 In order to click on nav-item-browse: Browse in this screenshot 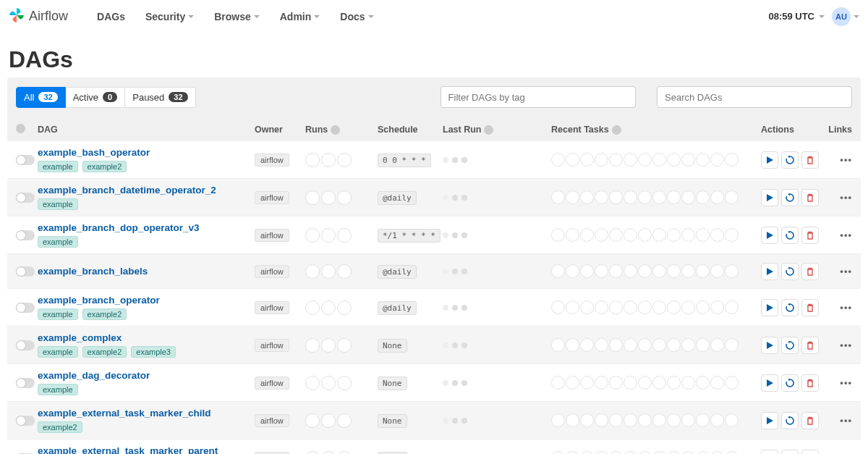, I will do `click(237, 17)`.